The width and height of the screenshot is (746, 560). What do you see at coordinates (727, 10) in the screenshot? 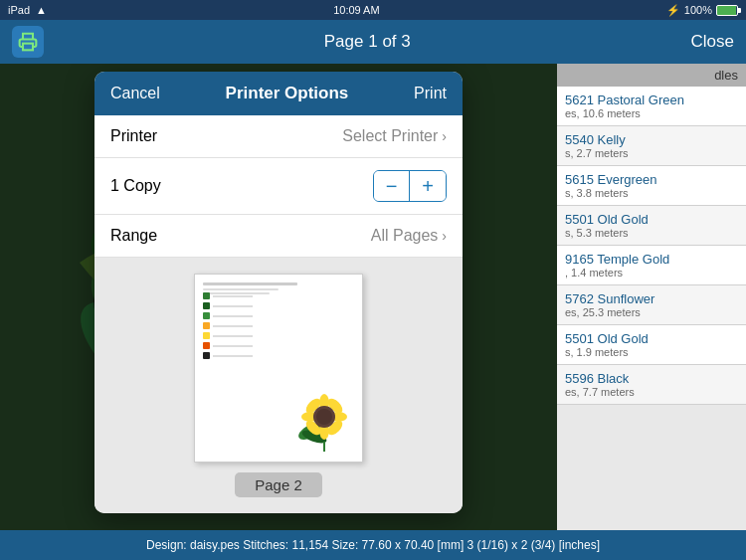
I see `battery-icon` at bounding box center [727, 10].